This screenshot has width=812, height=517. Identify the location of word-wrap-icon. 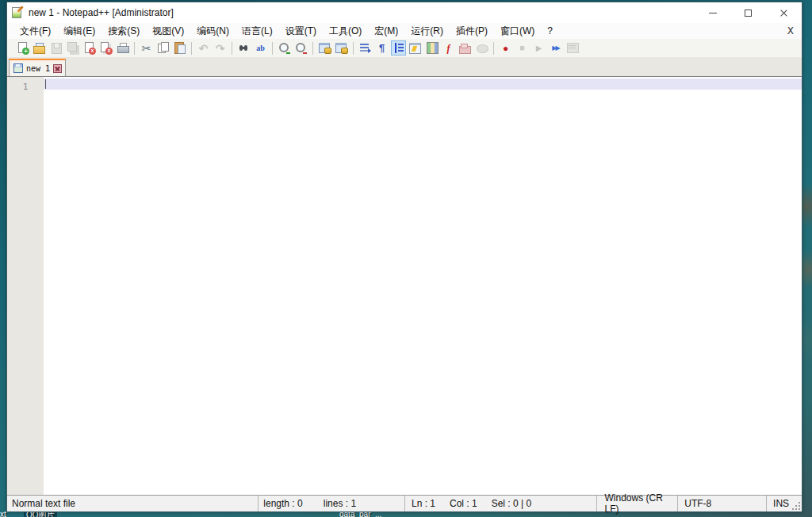
(365, 48).